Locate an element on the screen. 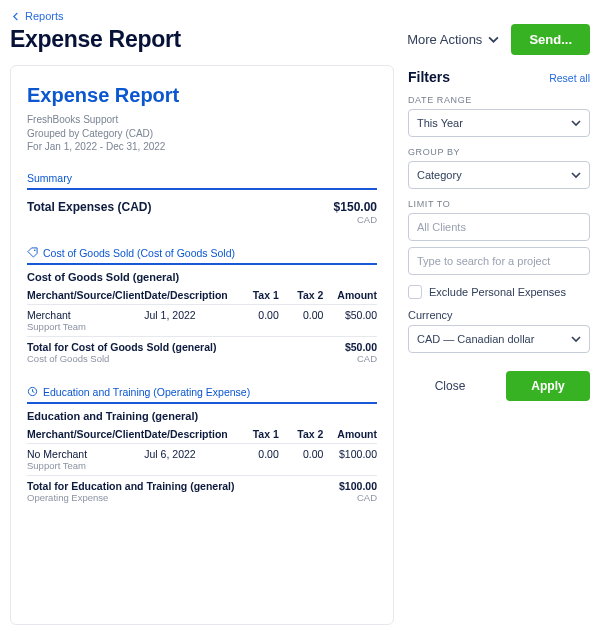  clients-input: All Clients is located at coordinates (499, 227).